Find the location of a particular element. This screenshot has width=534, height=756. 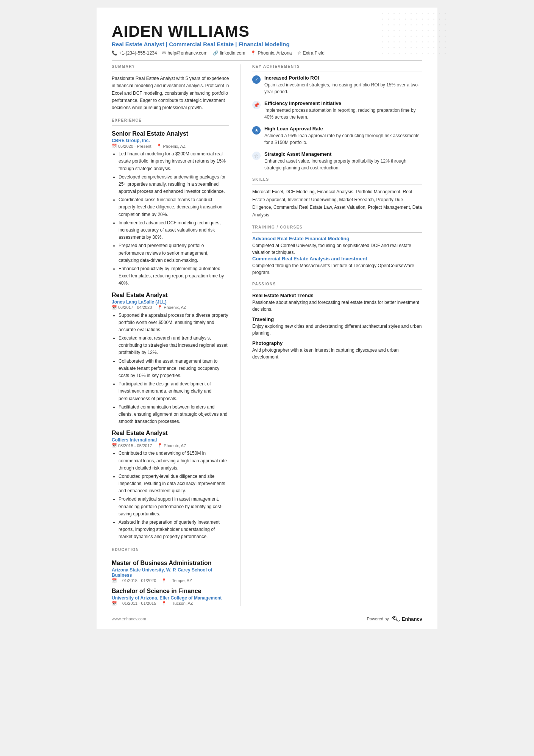

skills-divider is located at coordinates (337, 185).